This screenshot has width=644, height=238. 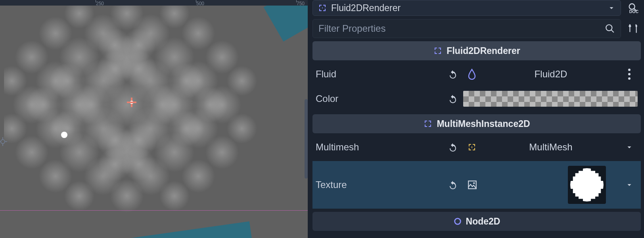 What do you see at coordinates (472, 147) in the screenshot?
I see `multimesh-icon` at bounding box center [472, 147].